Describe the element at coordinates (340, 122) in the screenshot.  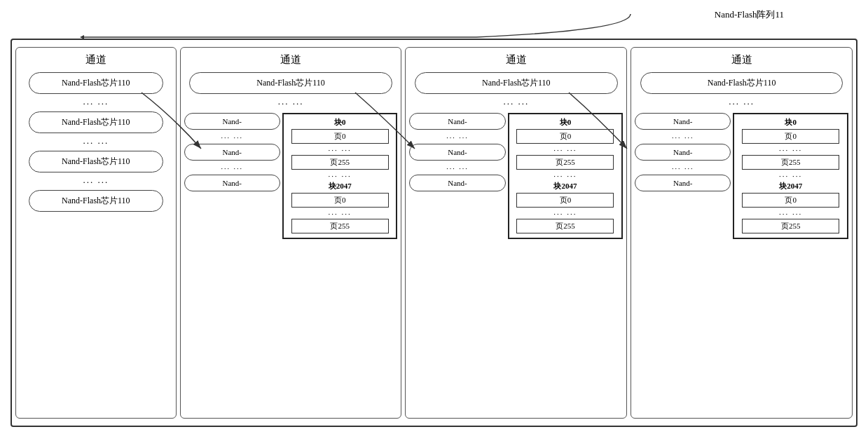
I see `channel-2-block0-header: 块0` at that location.